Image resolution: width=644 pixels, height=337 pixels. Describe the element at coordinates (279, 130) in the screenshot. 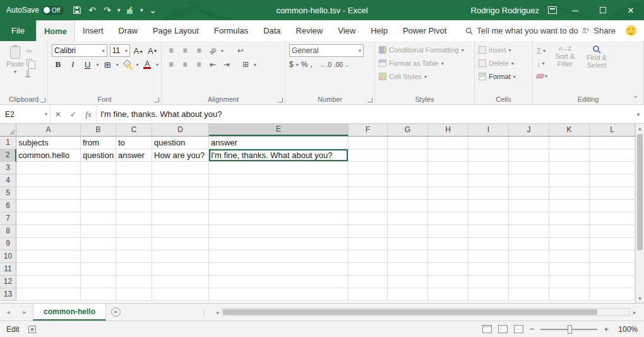

I see `column-header-E: E` at that location.